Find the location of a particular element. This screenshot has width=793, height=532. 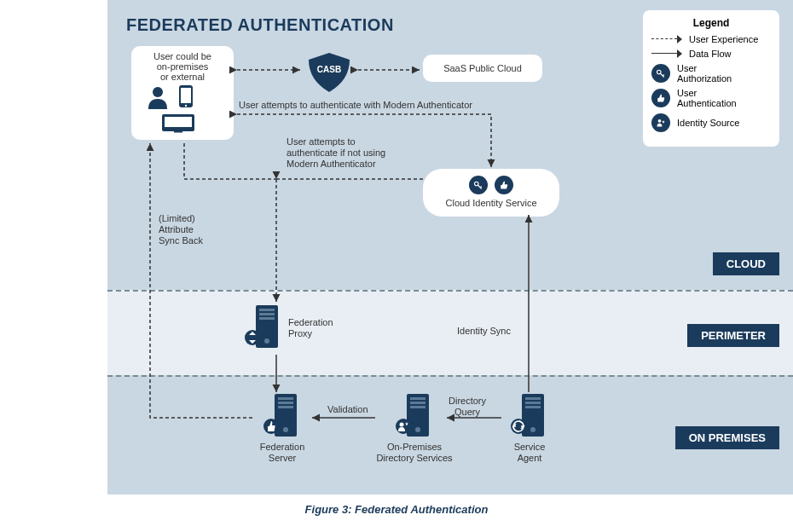

federation-proxy-label: Federation Proxy is located at coordinates (310, 328).